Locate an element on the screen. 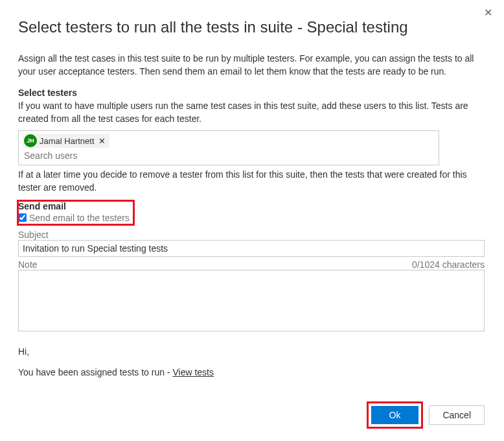  close-icon: ✕ is located at coordinates (488, 13).